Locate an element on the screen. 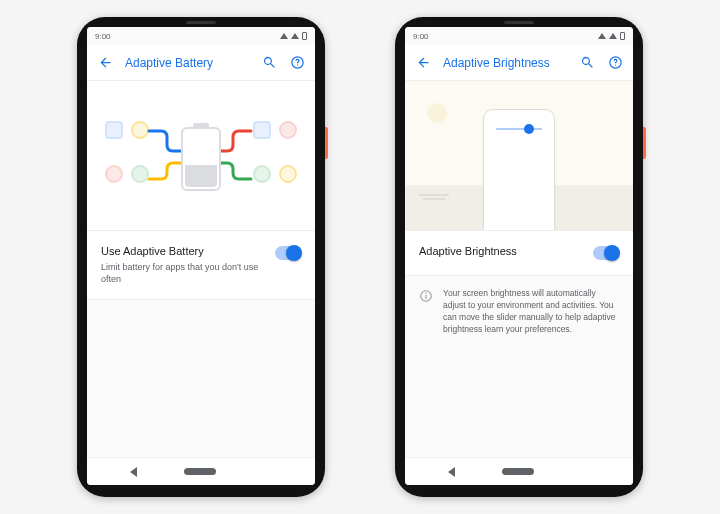 The width and height of the screenshot is (720, 514). app-bar: Adaptive Brightness is located at coordinates (519, 63).